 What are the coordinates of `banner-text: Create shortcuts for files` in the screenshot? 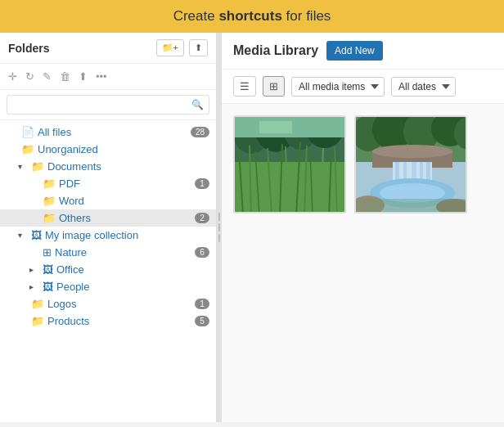 It's located at (252, 16).